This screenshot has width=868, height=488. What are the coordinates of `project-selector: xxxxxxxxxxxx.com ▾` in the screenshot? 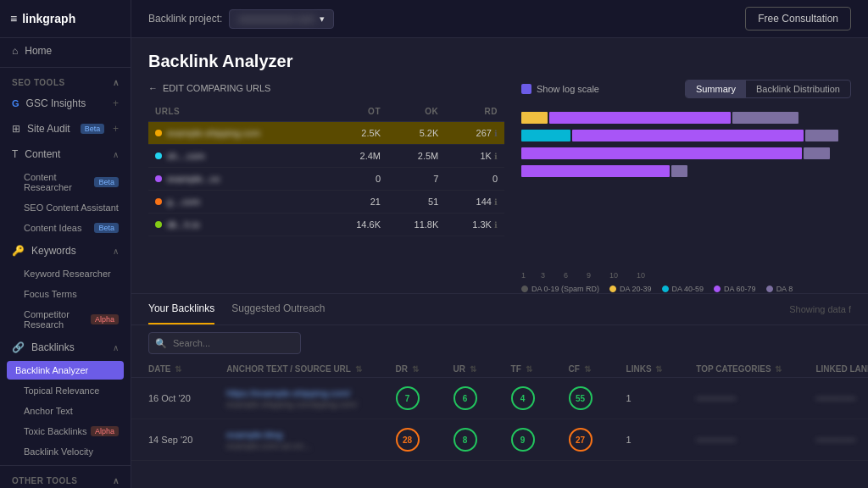 It's located at (281, 19).